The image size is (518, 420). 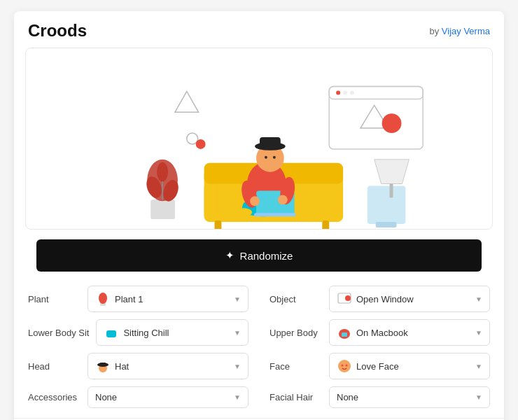 I want to click on plant-value: Plant 1, so click(x=129, y=300).